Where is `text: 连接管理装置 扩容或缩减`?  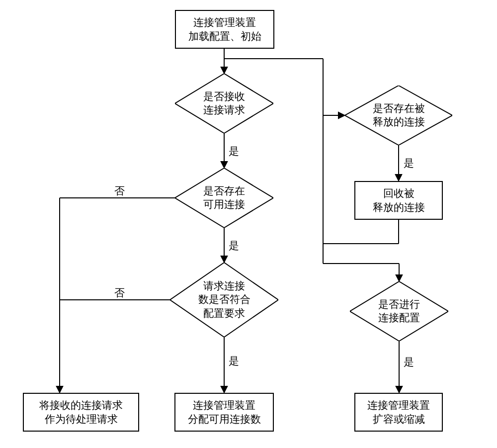 text: 连接管理装置 扩容或缩减 is located at coordinates (399, 413).